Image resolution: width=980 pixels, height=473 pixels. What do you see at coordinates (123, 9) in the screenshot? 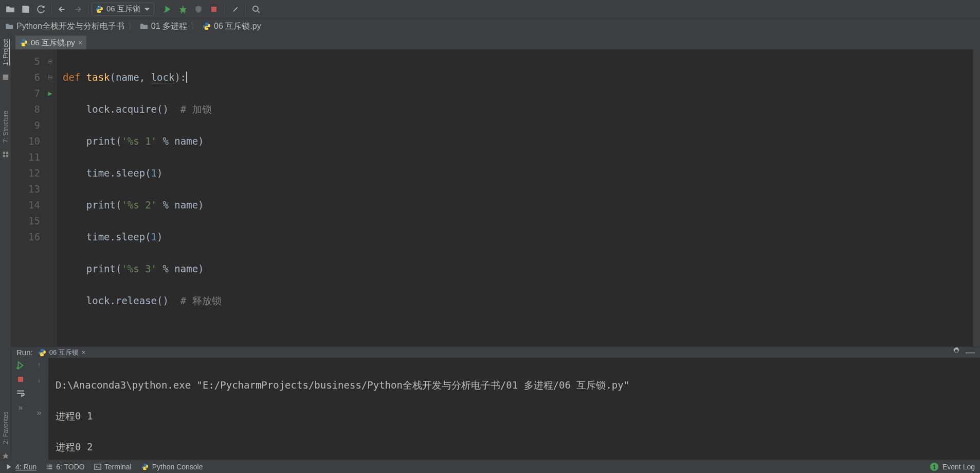
I see `run-config-label: 06 互斥锁` at bounding box center [123, 9].